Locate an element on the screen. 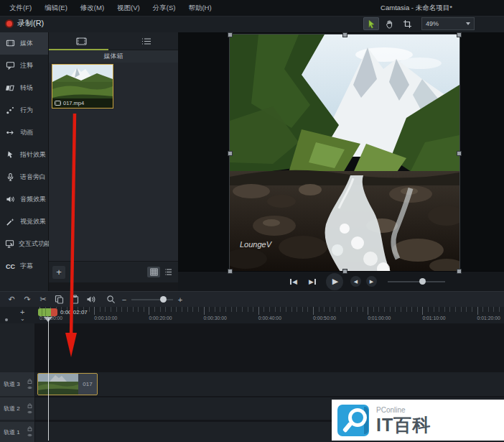 The image size is (504, 442). sidebar-item: 行为 is located at coordinates (24, 111).